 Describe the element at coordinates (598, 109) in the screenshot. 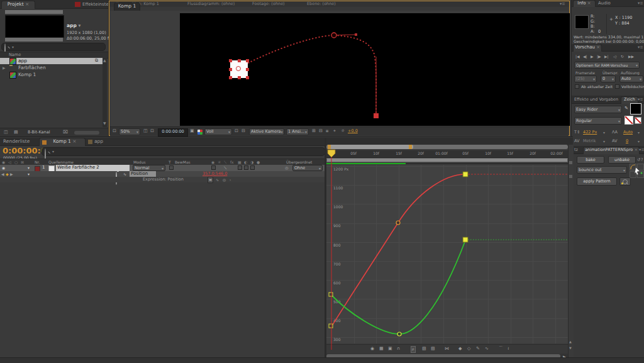

I see `font-family-select: Easy Rider▾` at that location.